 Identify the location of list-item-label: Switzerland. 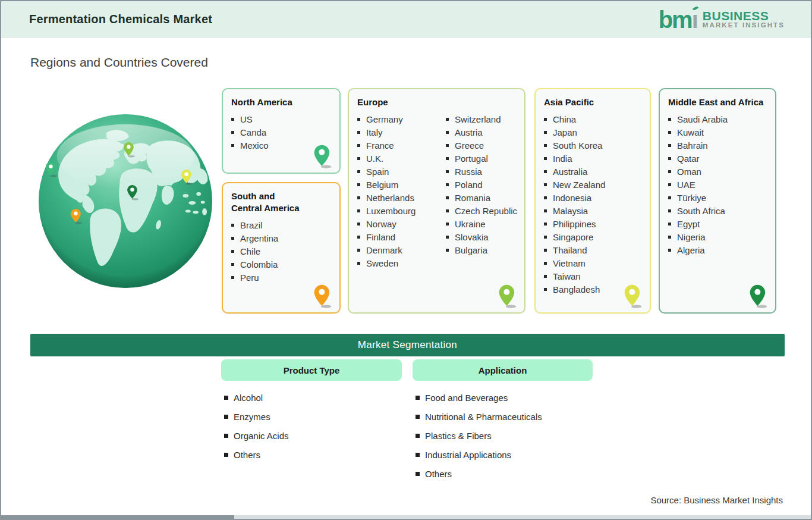
(478, 119).